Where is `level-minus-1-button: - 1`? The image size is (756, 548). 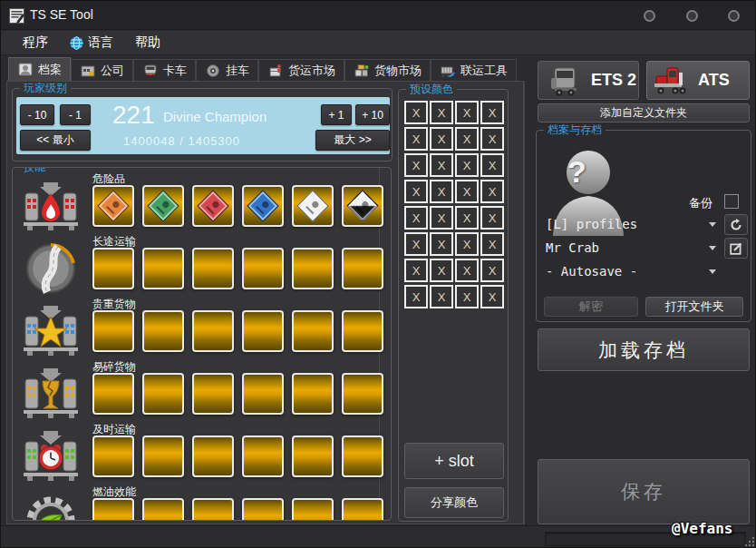 level-minus-1-button: - 1 is located at coordinates (75, 114).